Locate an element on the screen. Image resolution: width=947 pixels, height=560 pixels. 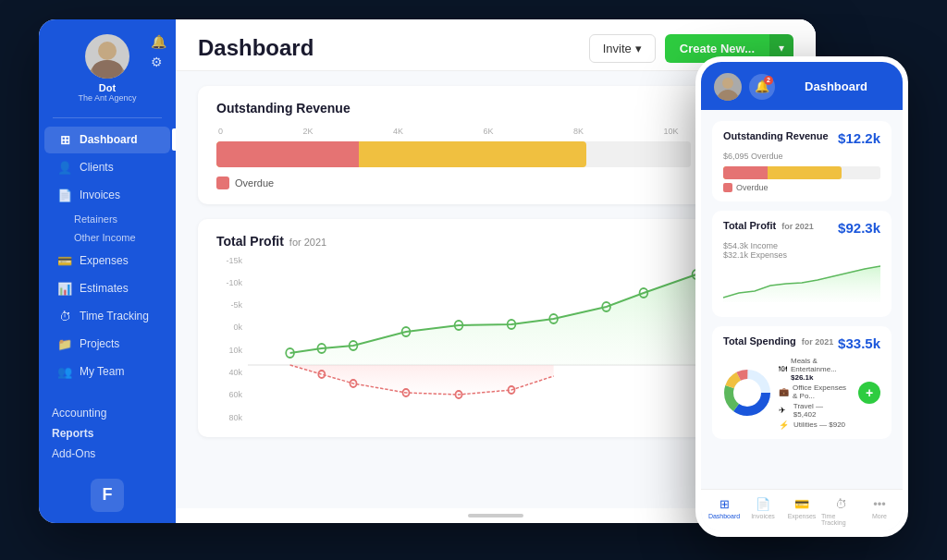
spending-meals-label: Meals & Entertainme... $26.1k is located at coordinates (819, 370).